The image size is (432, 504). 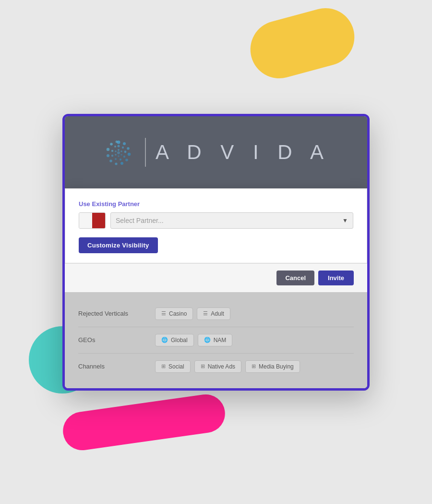 What do you see at coordinates (180, 340) in the screenshot?
I see `tag-label: Global` at bounding box center [180, 340].